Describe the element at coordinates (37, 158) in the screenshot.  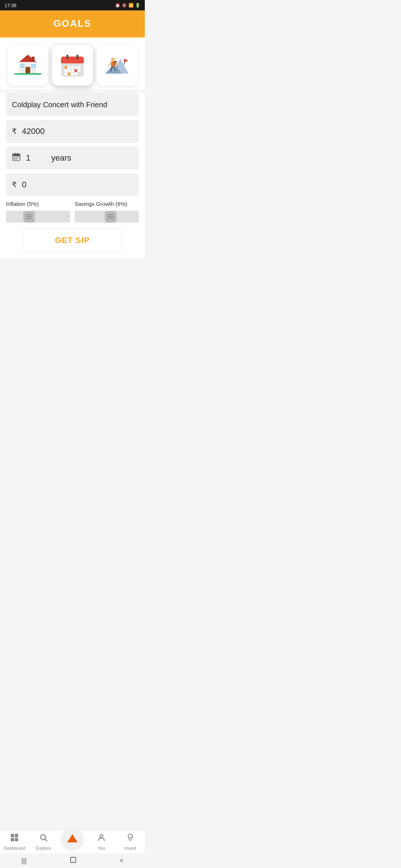
I see `duration-input` at that location.